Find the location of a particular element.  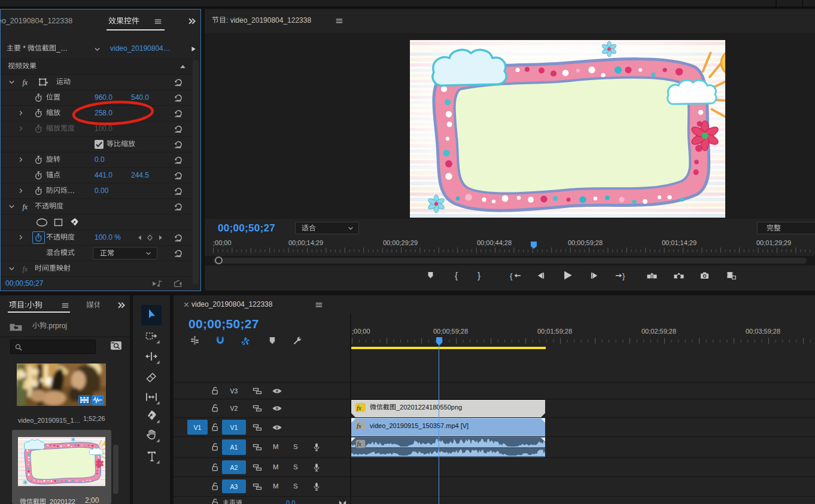

sequence-clip-label: video_20190804… is located at coordinates (140, 48).